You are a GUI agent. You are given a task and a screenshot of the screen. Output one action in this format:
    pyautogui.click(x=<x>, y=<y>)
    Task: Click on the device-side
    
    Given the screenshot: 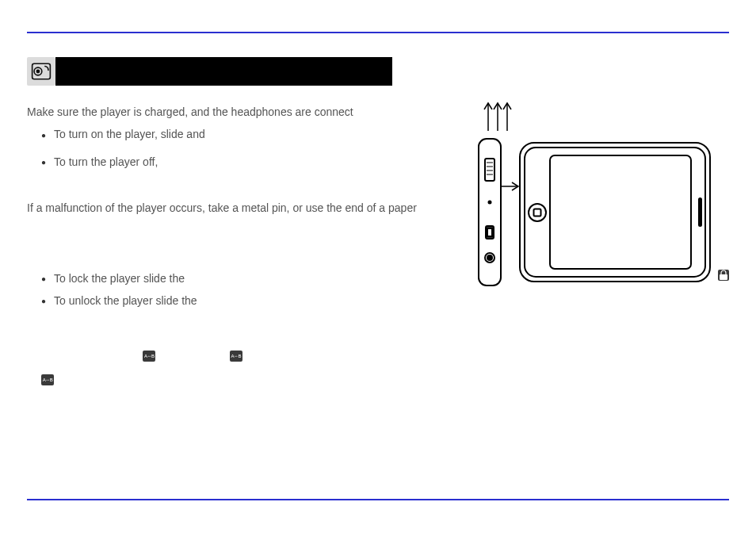 What is the action you would take?
    pyautogui.click(x=490, y=213)
    